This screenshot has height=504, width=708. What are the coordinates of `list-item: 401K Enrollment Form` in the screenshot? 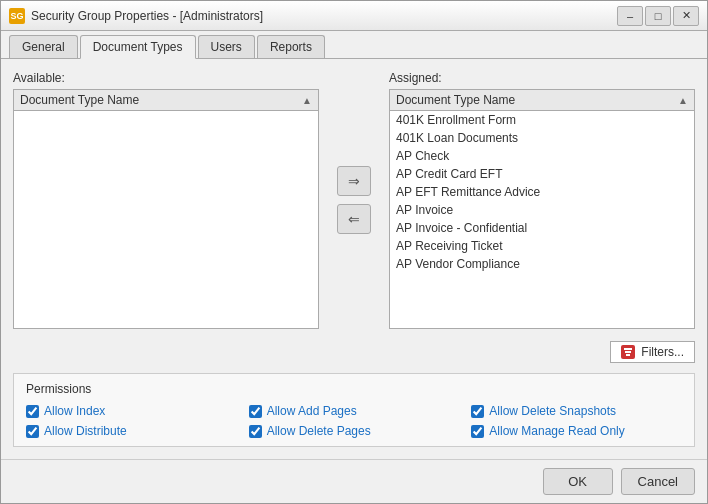 It's located at (542, 120).